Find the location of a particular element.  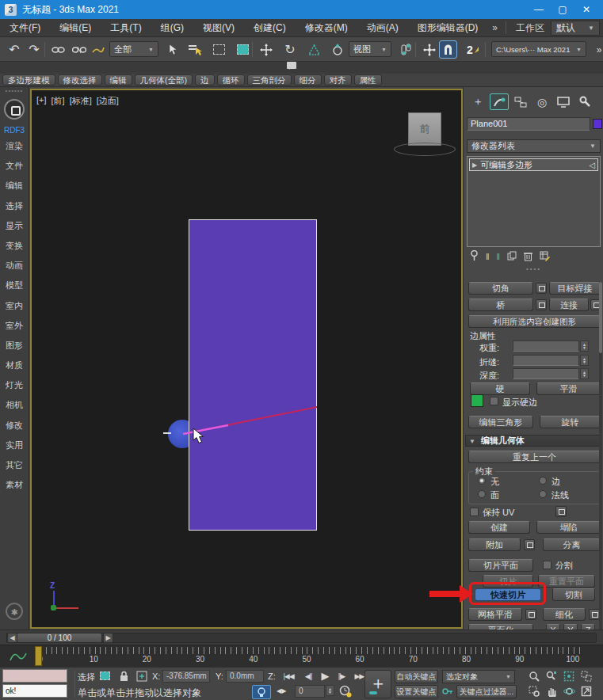

display-hard-edges-checkbox is located at coordinates (494, 401).